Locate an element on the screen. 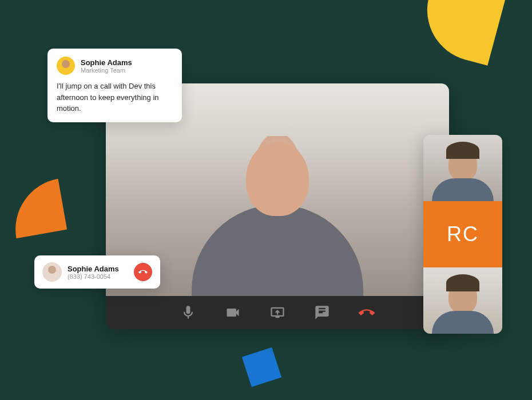  chat-message-card: Sophie Adams Marketing Team I'll jump on… is located at coordinates (114, 86).